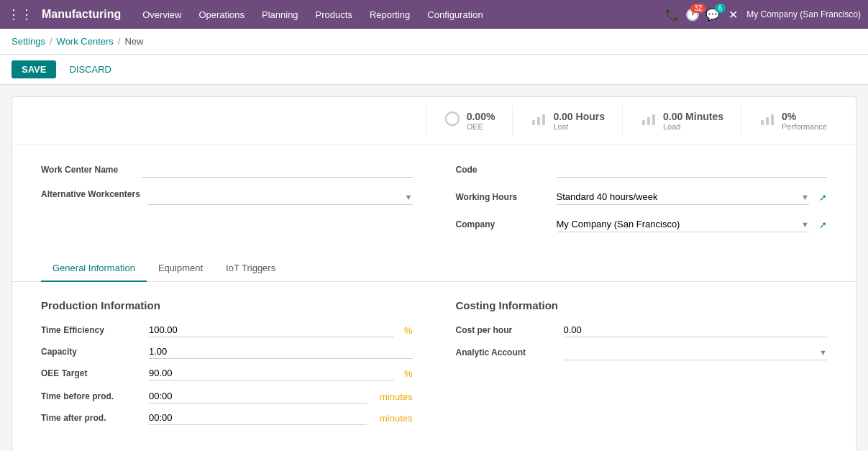 The image size is (868, 451). I want to click on analytic-account-label: Analytic Account, so click(506, 352).